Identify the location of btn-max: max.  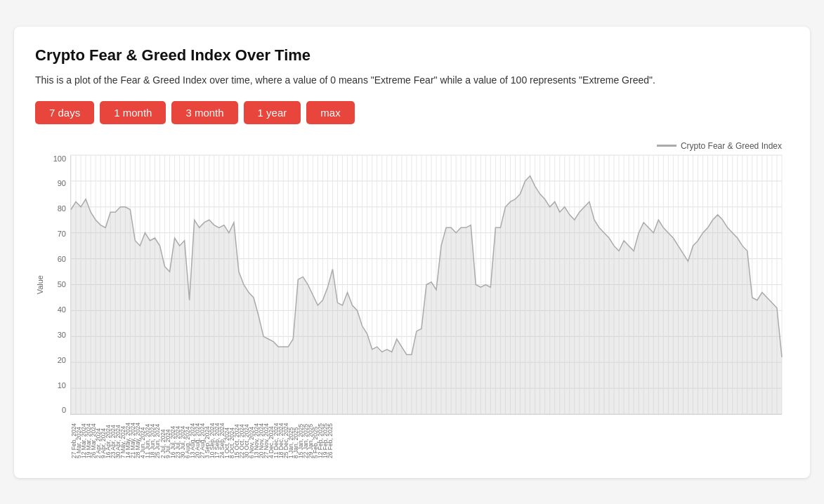
(330, 112).